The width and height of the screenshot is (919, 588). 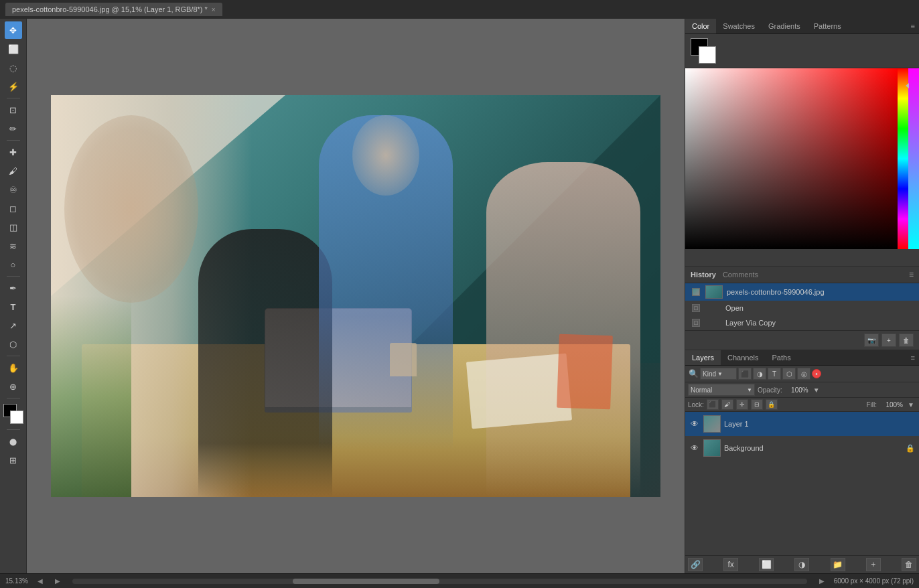 I want to click on history-create-layer-btn: +, so click(x=889, y=340).